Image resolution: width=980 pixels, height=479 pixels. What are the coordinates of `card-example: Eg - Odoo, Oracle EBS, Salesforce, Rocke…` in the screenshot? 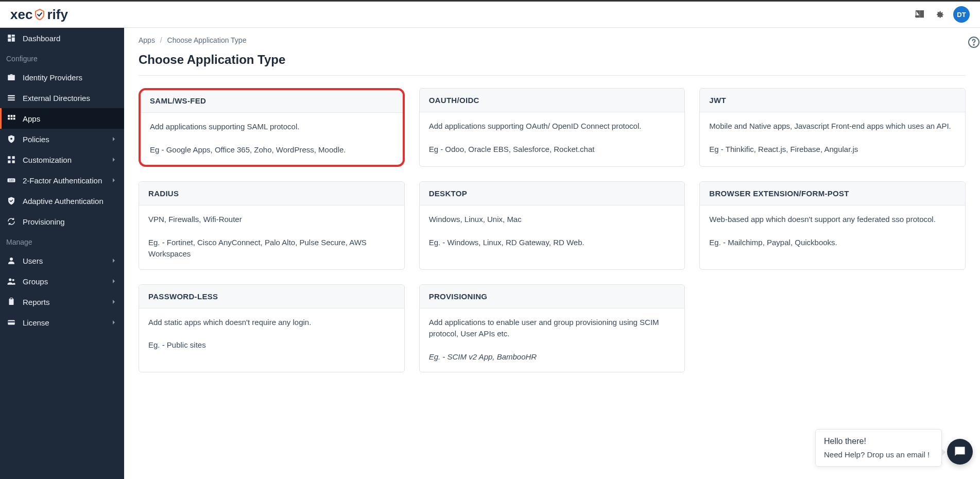 It's located at (552, 149).